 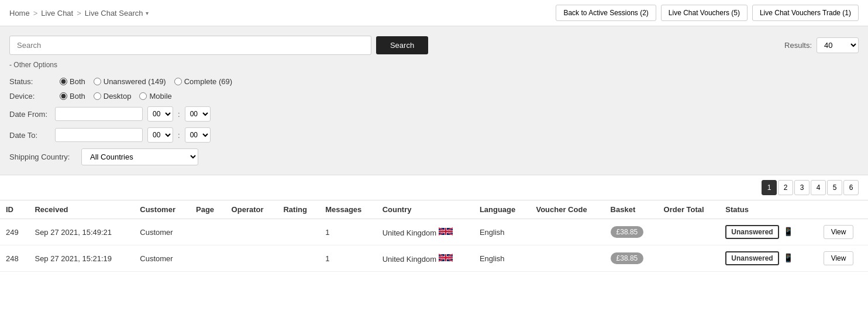 What do you see at coordinates (30, 96) in the screenshot?
I see `device-label: Device:` at bounding box center [30, 96].